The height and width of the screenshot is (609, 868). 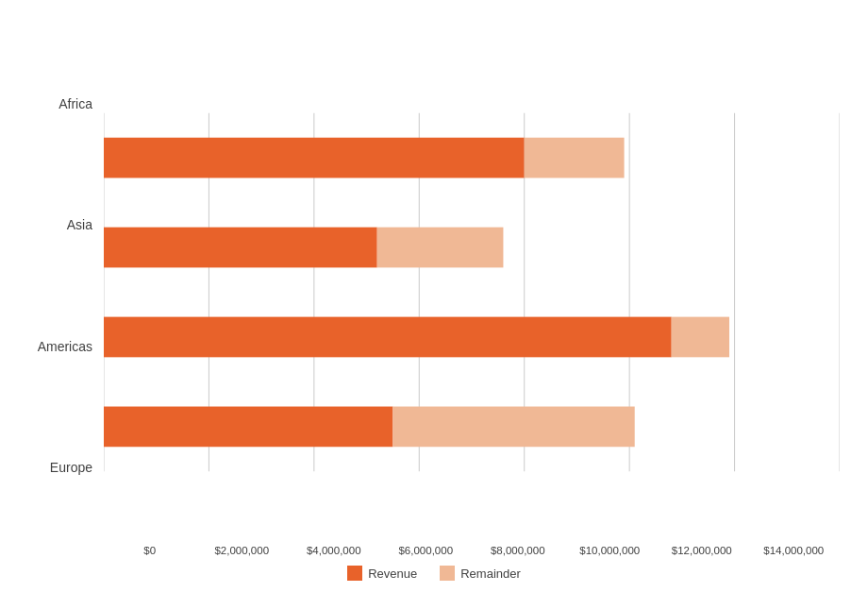 I want to click on y-axis-labels: AfricaAsiaAmericasEurope, so click(x=66, y=300).